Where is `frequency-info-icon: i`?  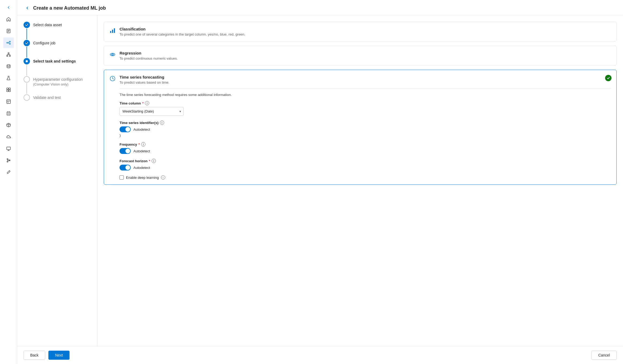
frequency-info-icon: i is located at coordinates (143, 144).